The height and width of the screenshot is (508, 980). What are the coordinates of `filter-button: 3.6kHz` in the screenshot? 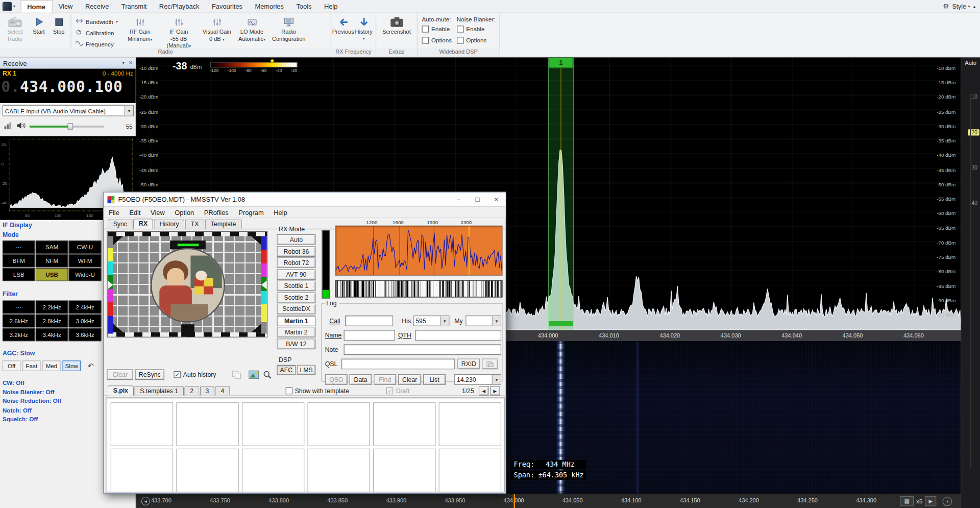 It's located at (85, 335).